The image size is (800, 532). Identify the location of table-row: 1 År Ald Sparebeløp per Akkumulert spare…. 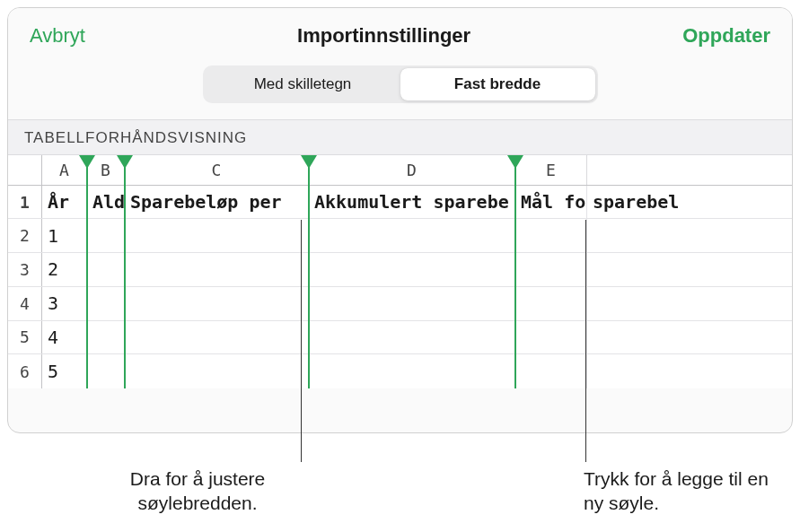
(400, 203).